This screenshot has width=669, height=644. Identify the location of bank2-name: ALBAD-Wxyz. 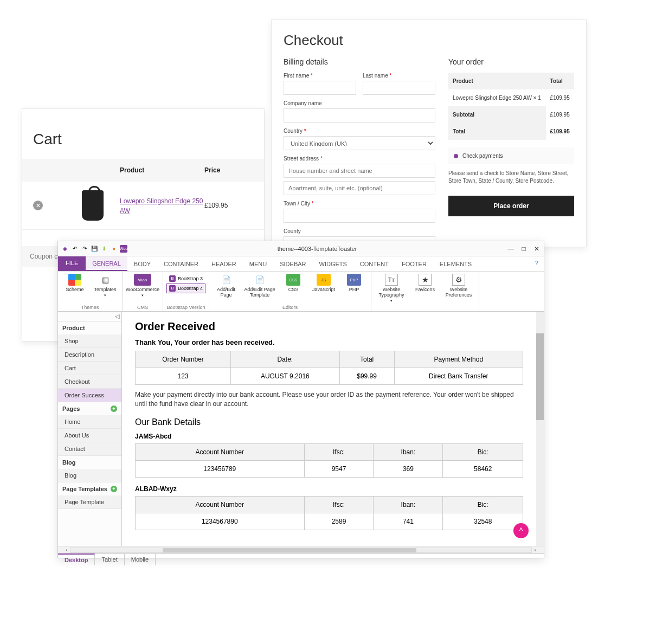
(329, 489).